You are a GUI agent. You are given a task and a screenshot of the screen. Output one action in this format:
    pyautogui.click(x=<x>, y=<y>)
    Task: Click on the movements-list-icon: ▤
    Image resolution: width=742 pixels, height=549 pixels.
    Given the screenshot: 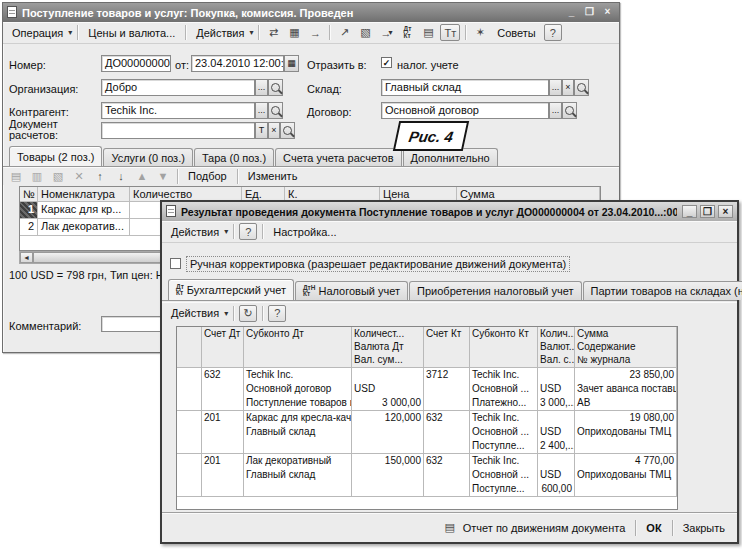 What is the action you would take?
    pyautogui.click(x=428, y=32)
    